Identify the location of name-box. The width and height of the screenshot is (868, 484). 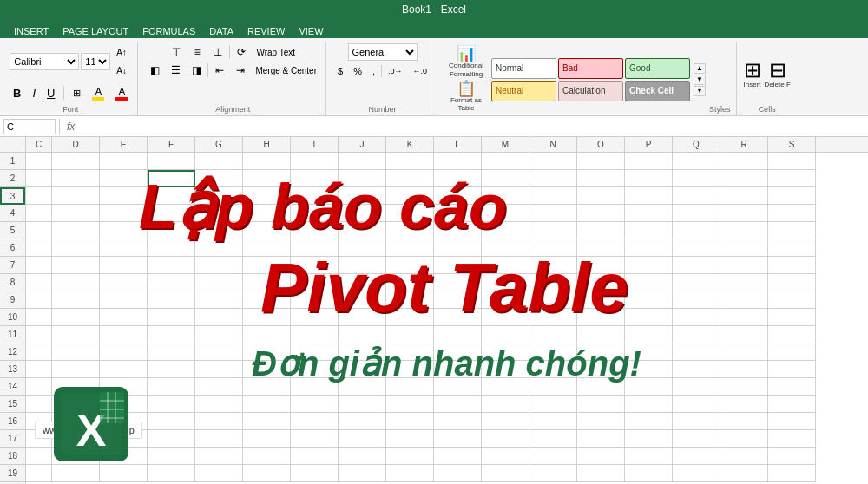
(30, 127).